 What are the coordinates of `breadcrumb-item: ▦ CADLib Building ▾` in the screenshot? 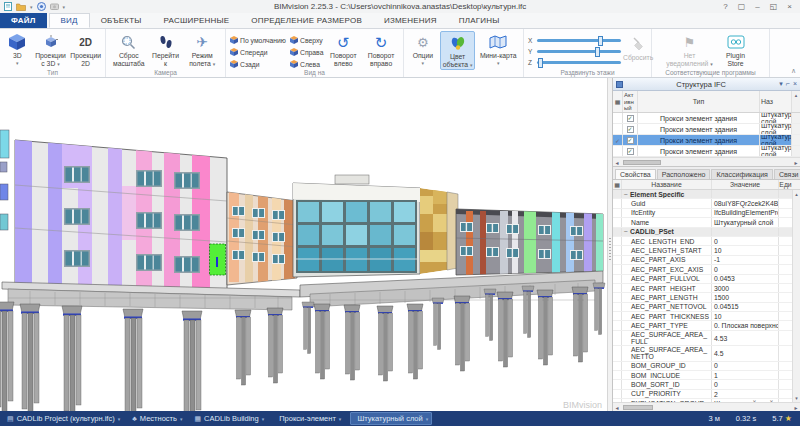 It's located at (229, 418).